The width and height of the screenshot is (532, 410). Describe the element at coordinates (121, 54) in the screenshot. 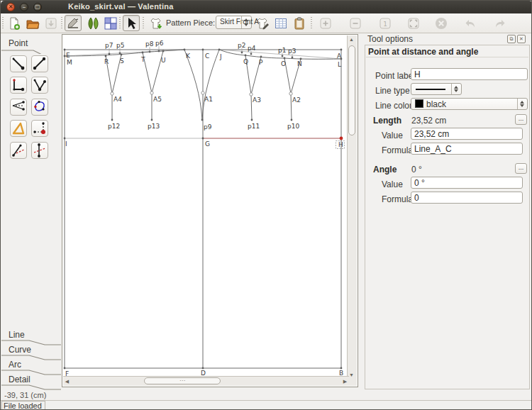

I see `pattern-point-p5` at that location.